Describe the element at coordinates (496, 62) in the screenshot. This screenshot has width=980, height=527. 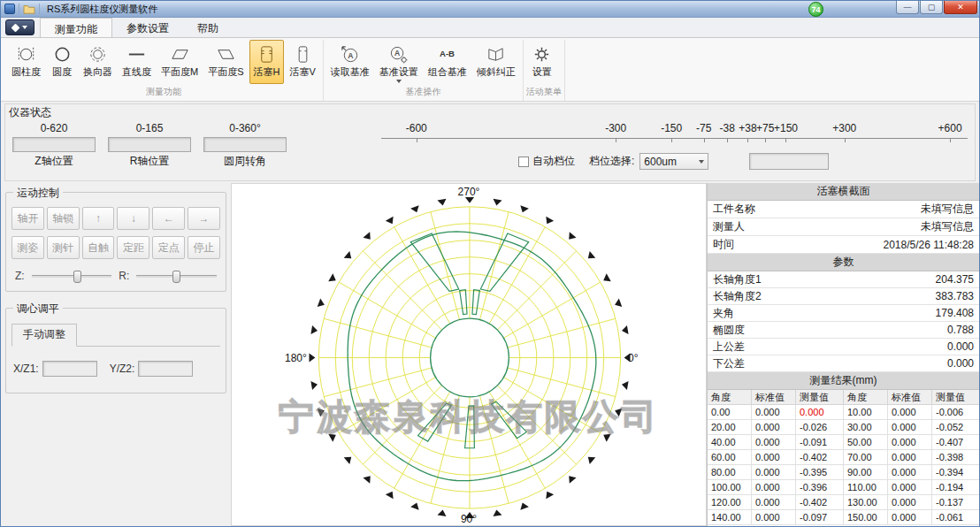
I see `ribbon-button-tilt-correction: 倾斜纠正` at that location.